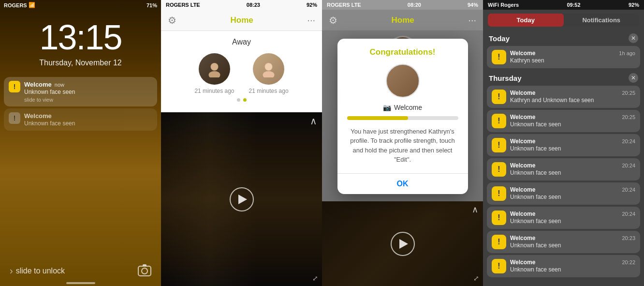  What do you see at coordinates (572, 93) in the screenshot?
I see `notif-header-thu-1: Welcome 20:25` at bounding box center [572, 93].